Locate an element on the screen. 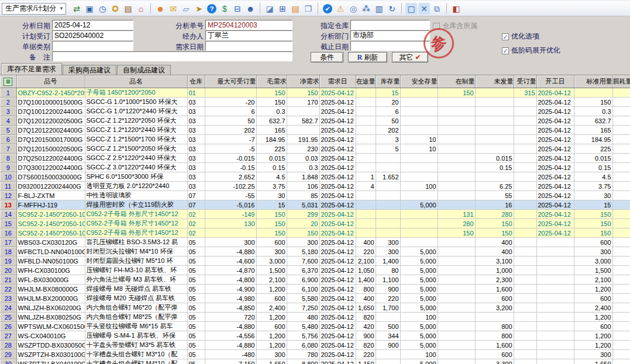 The image size is (630, 364). cell-stock-qty: 20 is located at coordinates (388, 102).